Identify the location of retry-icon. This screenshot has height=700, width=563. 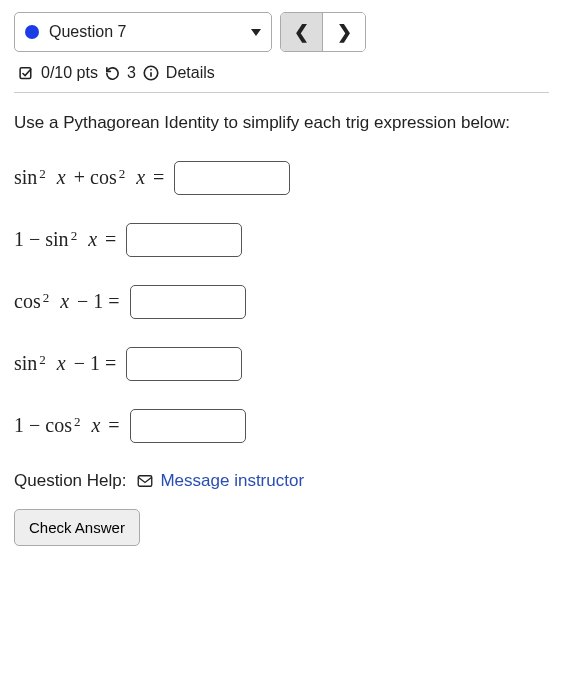
(112, 74).